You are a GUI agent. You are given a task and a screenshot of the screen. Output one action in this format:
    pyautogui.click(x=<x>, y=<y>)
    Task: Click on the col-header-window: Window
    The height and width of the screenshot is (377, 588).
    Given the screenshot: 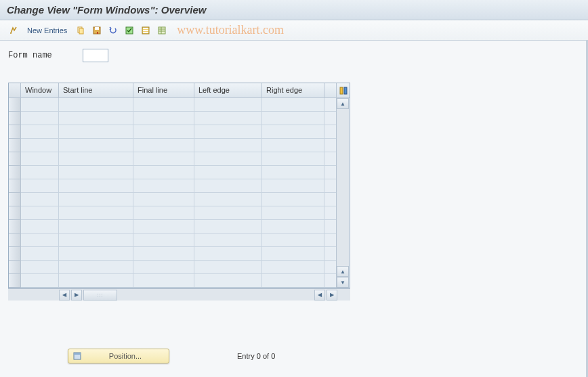 What is the action you would take?
    pyautogui.click(x=40, y=91)
    